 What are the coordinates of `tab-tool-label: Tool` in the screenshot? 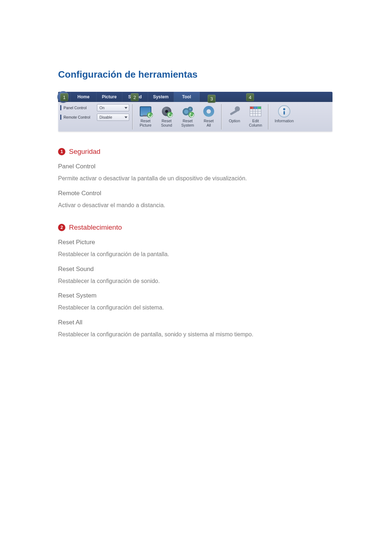 It's located at (187, 97).